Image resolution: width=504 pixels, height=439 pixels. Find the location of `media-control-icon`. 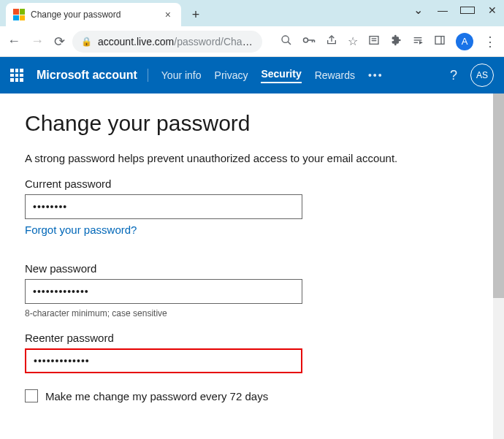

media-control-icon is located at coordinates (418, 42).